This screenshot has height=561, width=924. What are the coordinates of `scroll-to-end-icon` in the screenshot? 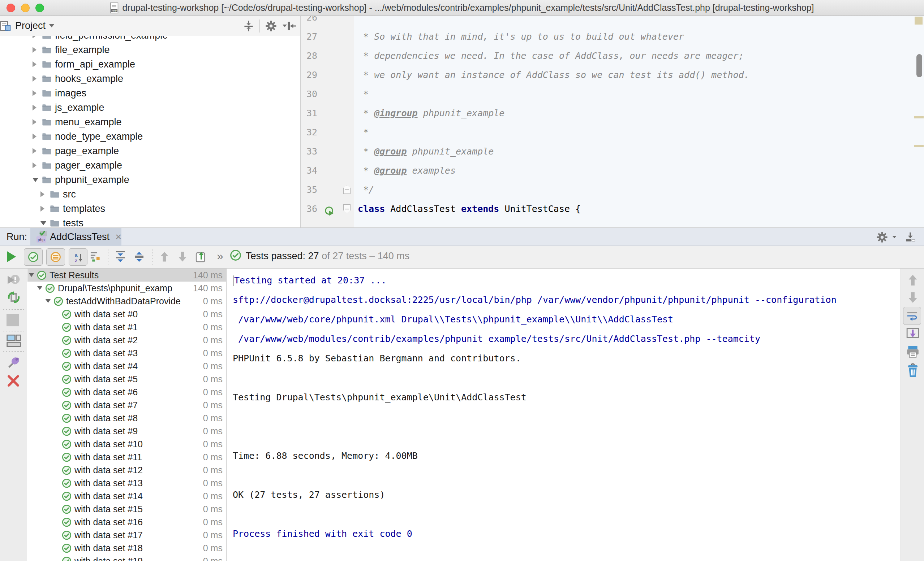 It's located at (913, 334).